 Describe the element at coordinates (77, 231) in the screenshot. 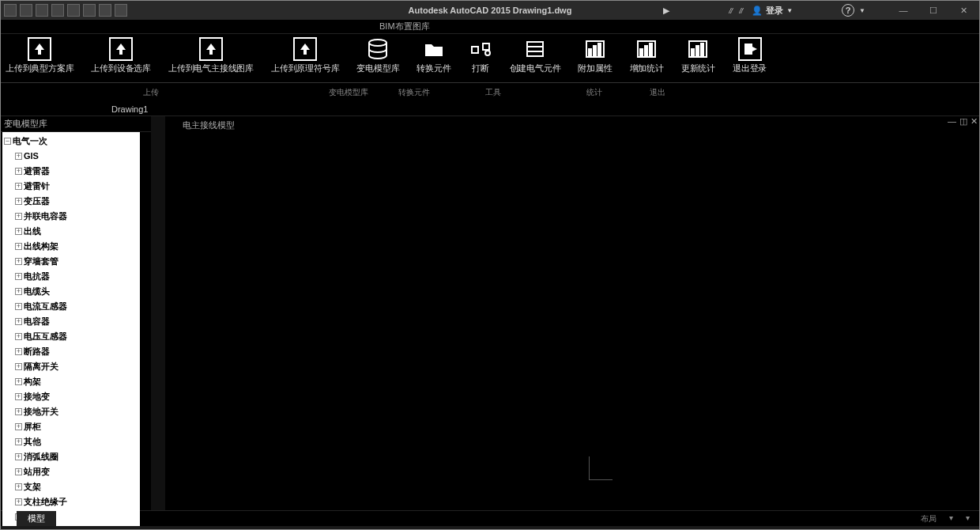

I see `tree-node: +出线` at that location.